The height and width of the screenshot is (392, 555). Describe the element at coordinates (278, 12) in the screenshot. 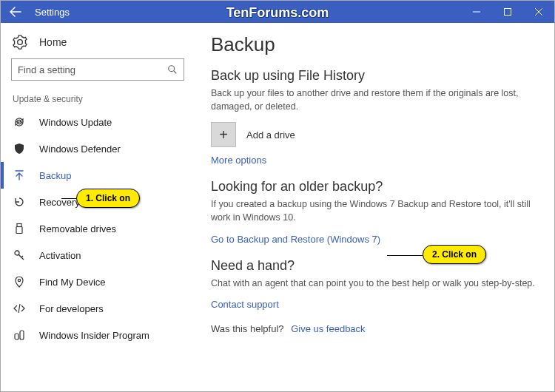

I see `titlebar: Settings` at that location.